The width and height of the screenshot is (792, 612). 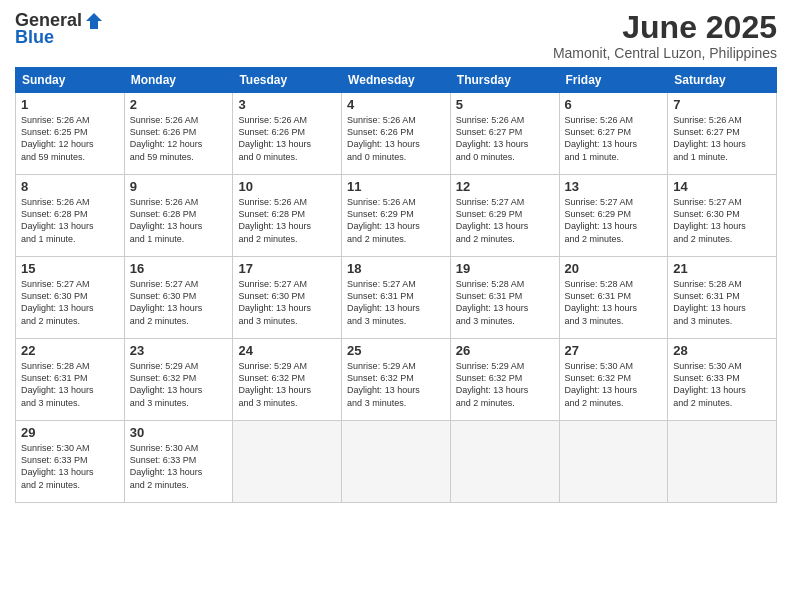 What do you see at coordinates (665, 28) in the screenshot?
I see `month-title: June 2025` at bounding box center [665, 28].